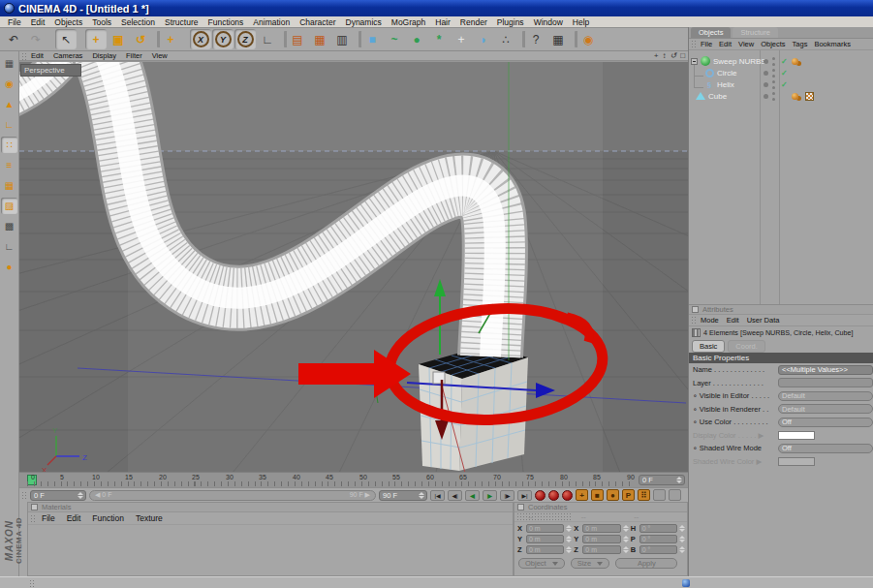 The height and width of the screenshot is (588, 873). I want to click on object-name: Helix, so click(726, 85).